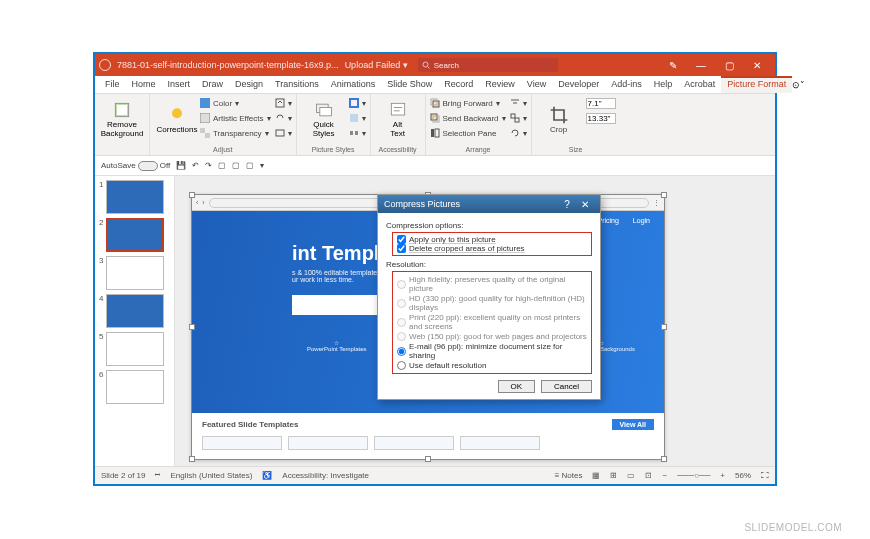 This screenshot has height=539, width=870. Describe the element at coordinates (358, 118) in the screenshot. I see `picture-effects-icon: ▾` at that location.